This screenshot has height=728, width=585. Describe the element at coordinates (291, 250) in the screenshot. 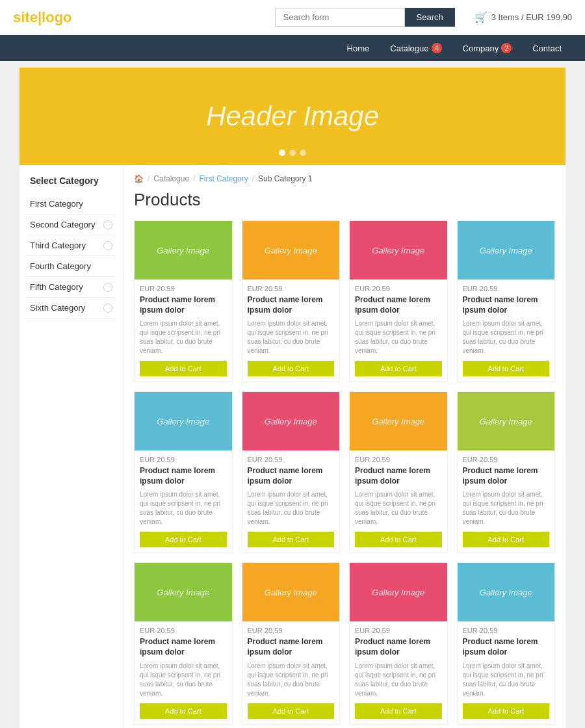

I see `product-image-2: Gallery Image` at that location.